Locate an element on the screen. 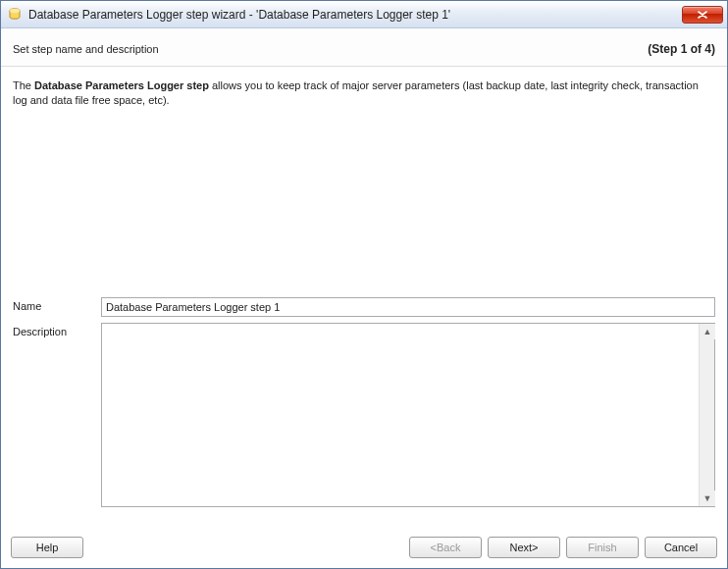 The width and height of the screenshot is (728, 569). scrollbar: ▲ ▼ is located at coordinates (706, 415).